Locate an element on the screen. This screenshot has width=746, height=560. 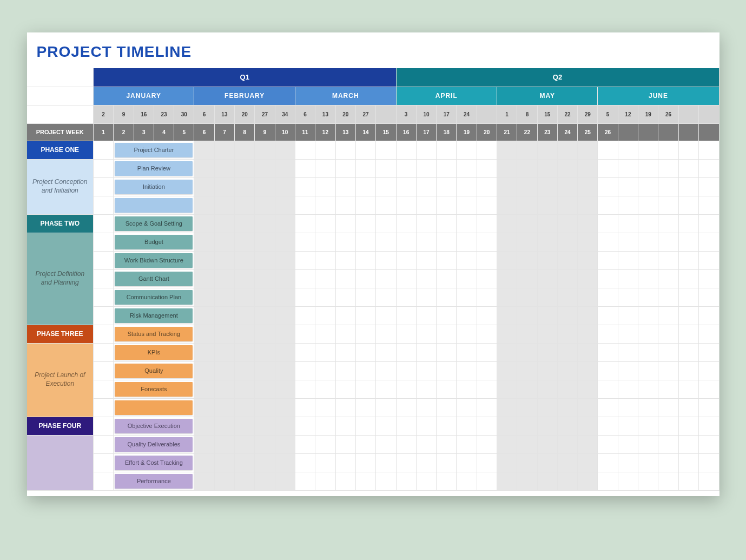
task-cell: Quality Deliverables is located at coordinates (154, 444).